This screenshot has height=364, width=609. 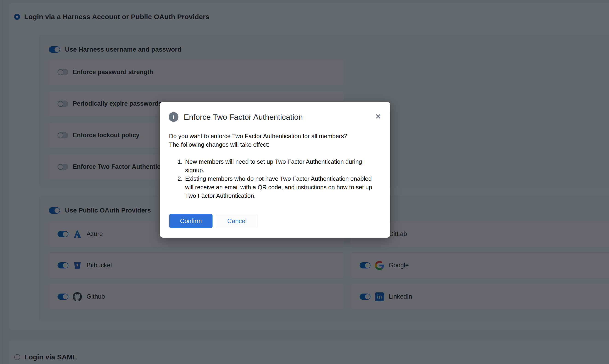 I want to click on cancel-button: Cancel, so click(x=237, y=221).